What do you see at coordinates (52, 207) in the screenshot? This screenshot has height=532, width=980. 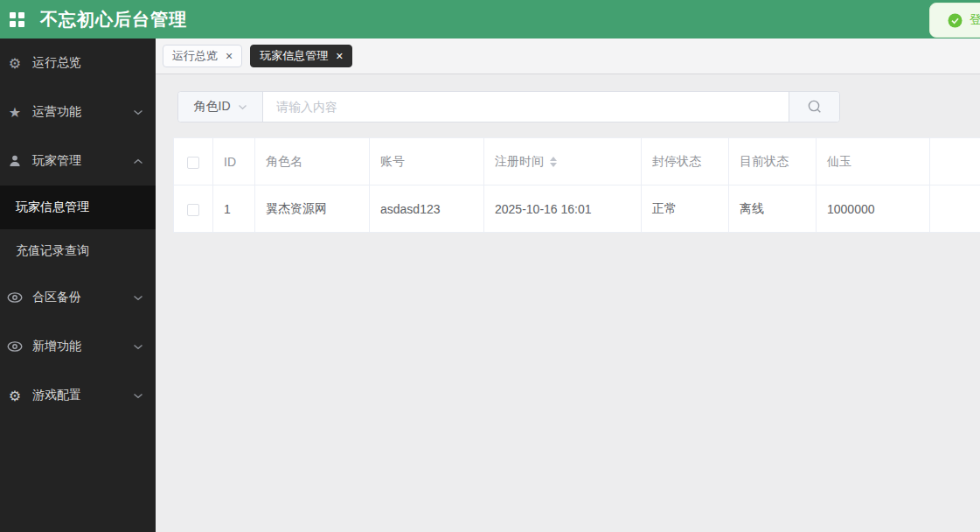 I see `sidebar-subitem-label: 玩家信息管理` at bounding box center [52, 207].